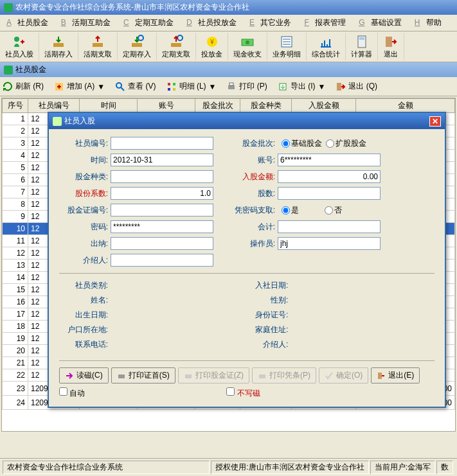 The image size is (457, 476). I want to click on btn-ok: 确定(O), so click(343, 375).